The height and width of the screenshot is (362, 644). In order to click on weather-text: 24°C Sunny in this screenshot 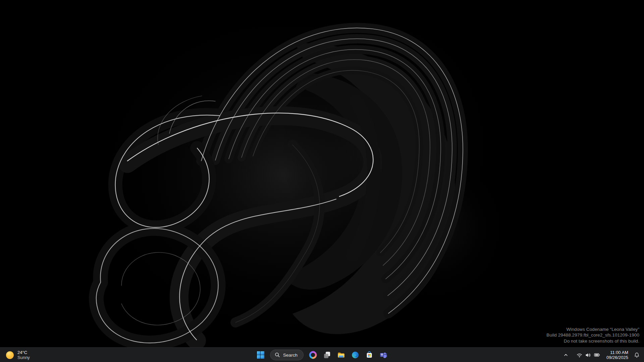, I will do `click(23, 355)`.